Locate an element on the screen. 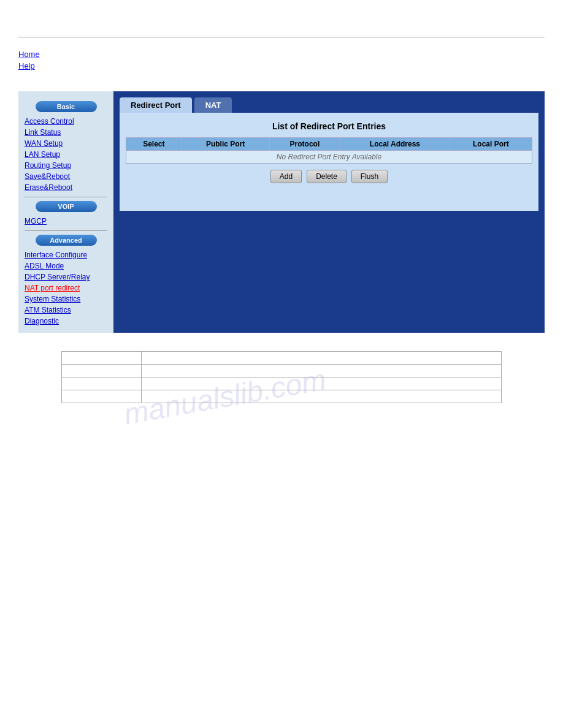 Image resolution: width=563 pixels, height=728 pixels. bottom-table-wrapper is located at coordinates (282, 377).